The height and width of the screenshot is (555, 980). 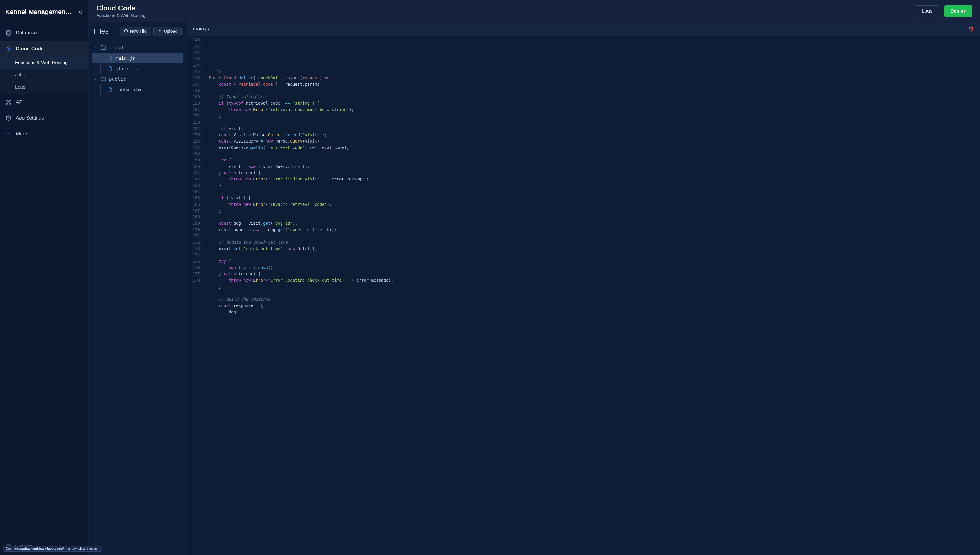 What do you see at coordinates (138, 90) in the screenshot?
I see `tree-file-index-html: index.html` at bounding box center [138, 90].